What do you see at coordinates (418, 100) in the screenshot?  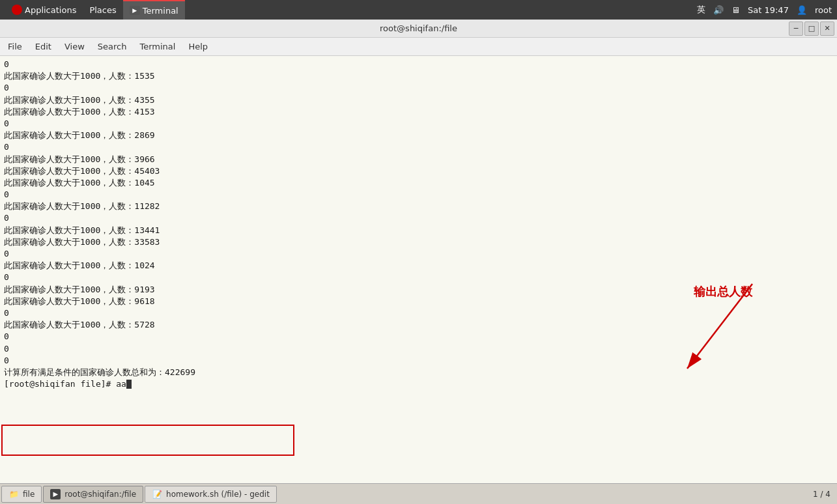 I see `terminal-line: 此国家确诊人数大于1000，人数：4355` at bounding box center [418, 100].